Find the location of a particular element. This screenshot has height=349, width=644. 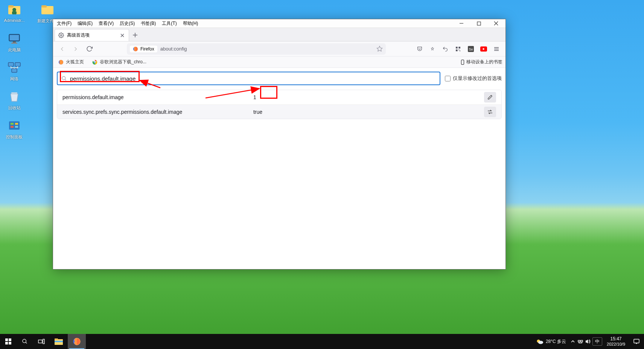

weather-icon is located at coordinates (540, 341).